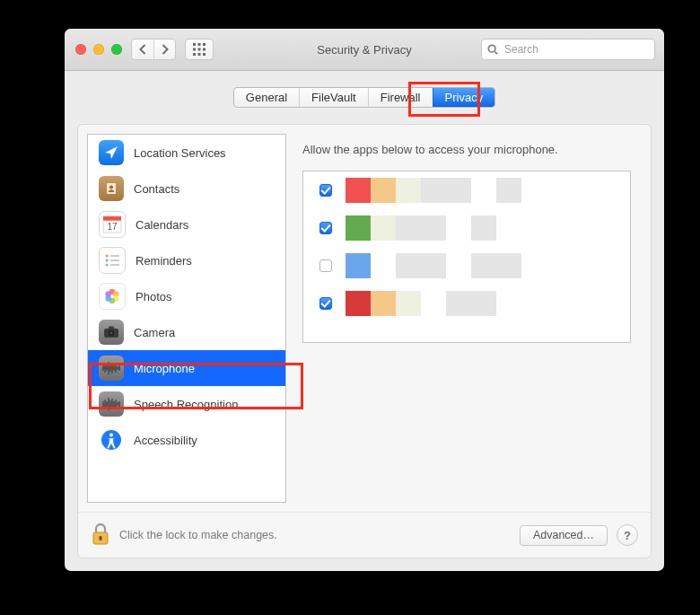 The width and height of the screenshot is (700, 615). Describe the element at coordinates (467, 257) in the screenshot. I see `app-permission-list` at that location.